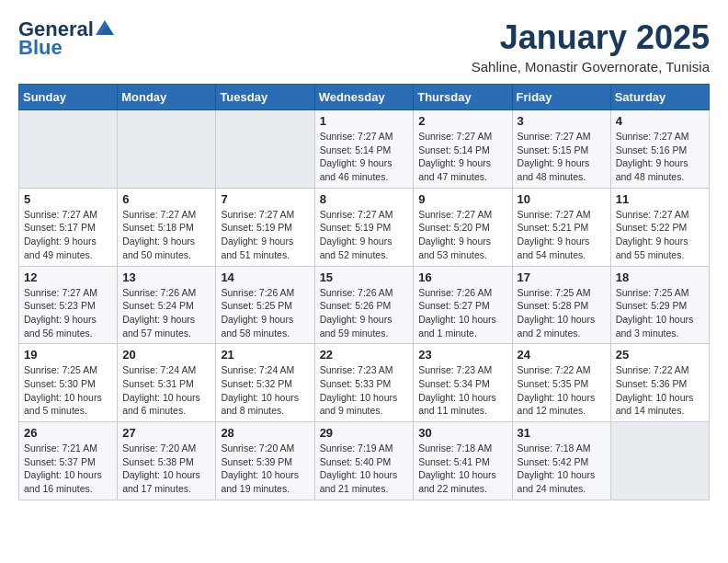  What do you see at coordinates (660, 383) in the screenshot?
I see `calendar-cell: 25Sunrise: 7:22 AM Sunset: 5:36 PM Dayli…` at bounding box center [660, 383].